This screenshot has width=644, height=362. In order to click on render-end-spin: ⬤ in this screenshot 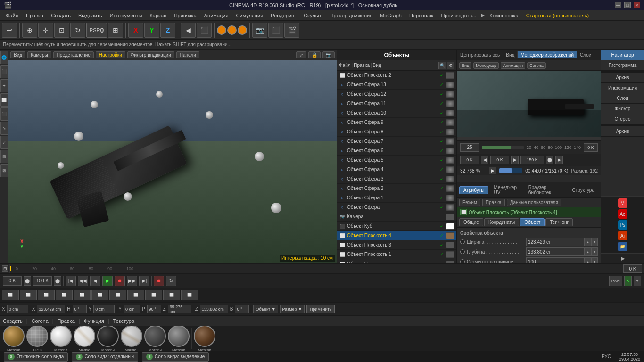, I will do `click(550, 160)`.